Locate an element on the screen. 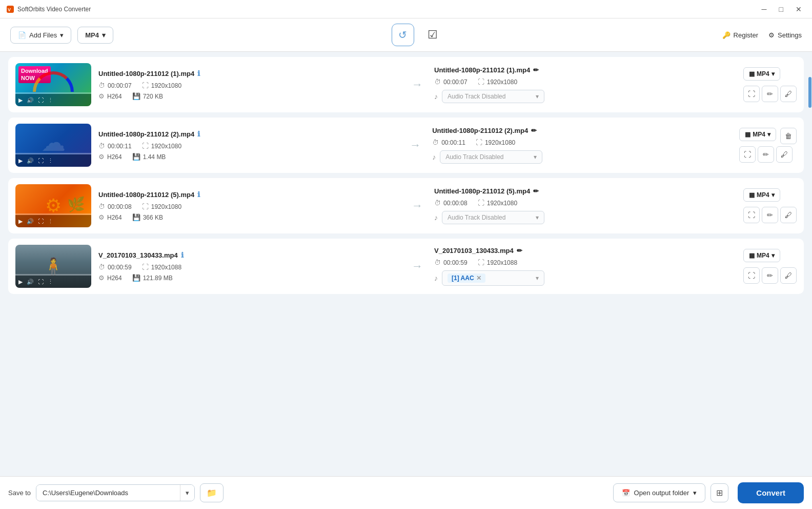 The height and width of the screenshot is (509, 812). settings-button: ⚙ Settings is located at coordinates (785, 35).